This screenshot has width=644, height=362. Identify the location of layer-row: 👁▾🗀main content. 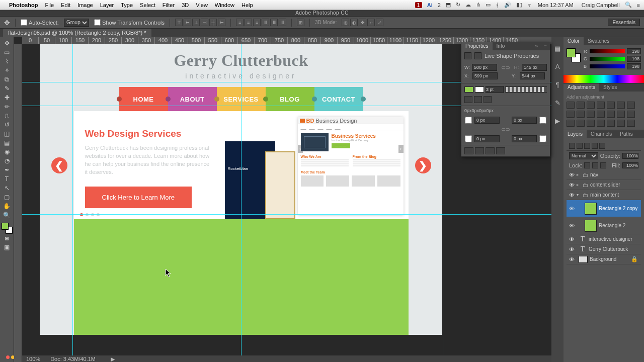
(604, 195).